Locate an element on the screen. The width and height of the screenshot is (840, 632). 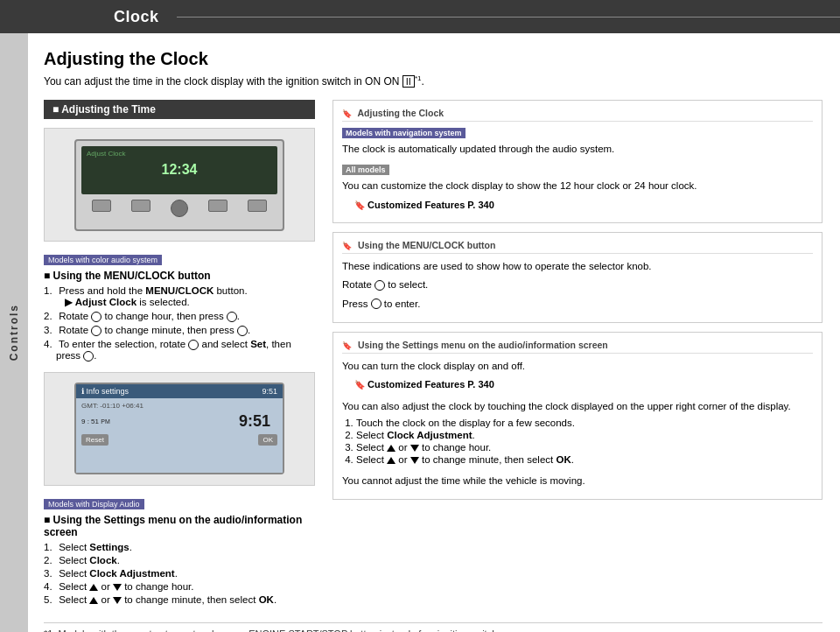
sidebar: Controls is located at coordinates (14, 333).